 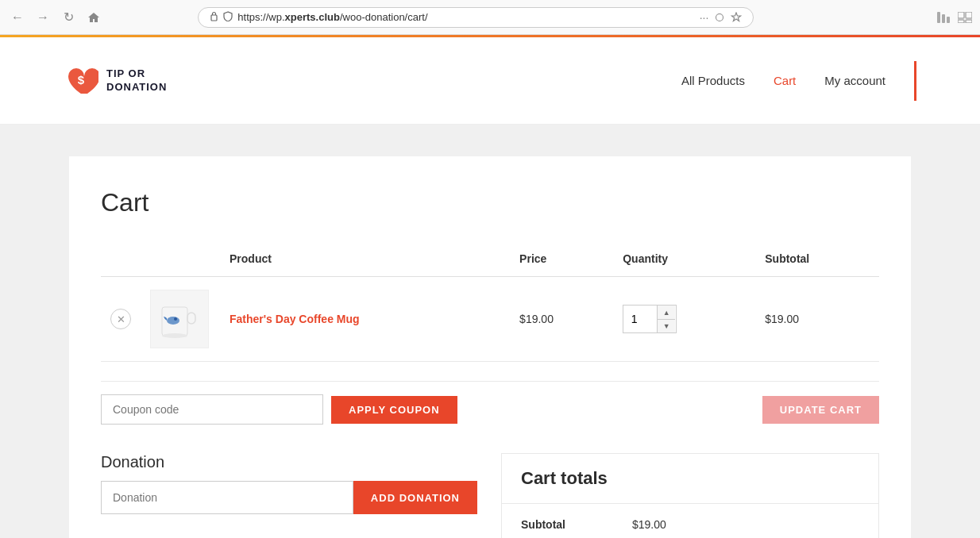 I want to click on price-cell: $19.00, so click(x=561, y=319).